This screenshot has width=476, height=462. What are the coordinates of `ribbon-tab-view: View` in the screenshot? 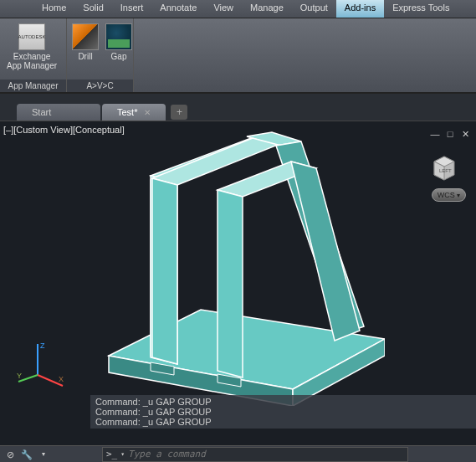 It's located at (223, 8).